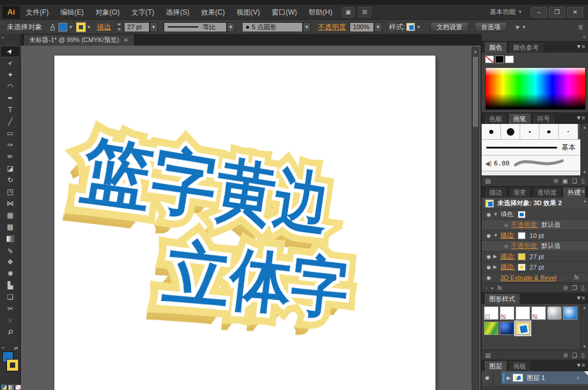  I want to click on menu-edit: 编辑(E), so click(72, 12).